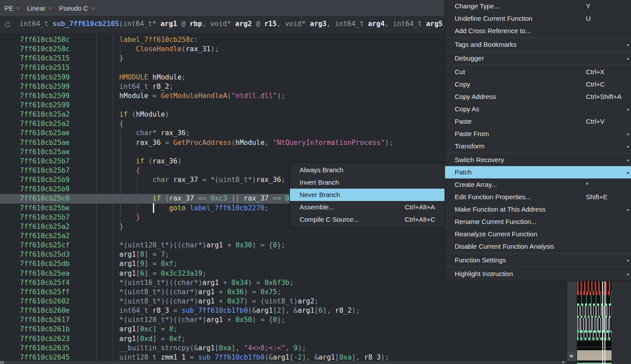  I want to click on menu-item: Undefine Current FunctionU, so click(538, 19).